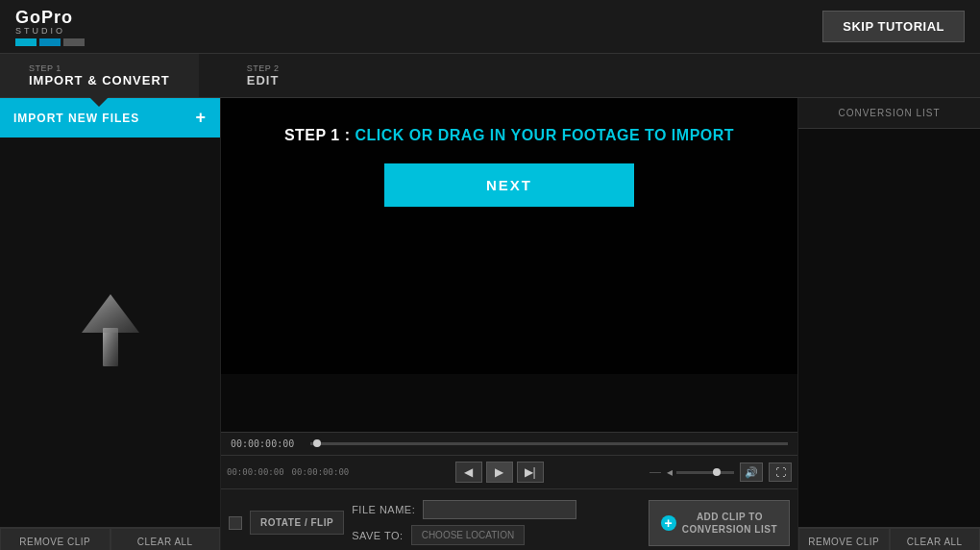 The image size is (980, 550). What do you see at coordinates (530, 472) in the screenshot?
I see `next-frame-button: ▶|` at bounding box center [530, 472].